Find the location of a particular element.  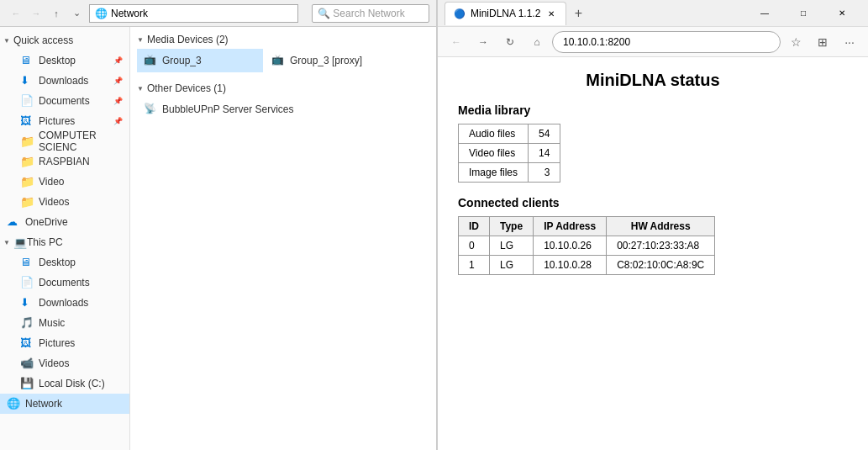

pin-icon: 📌 is located at coordinates (118, 61).